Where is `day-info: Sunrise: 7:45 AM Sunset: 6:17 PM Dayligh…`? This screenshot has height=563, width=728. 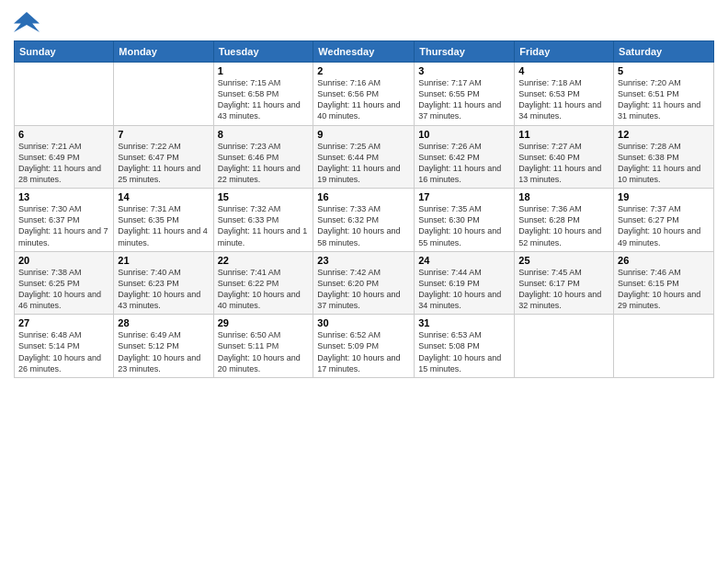 day-info: Sunrise: 7:45 AM Sunset: 6:17 PM Dayligh… is located at coordinates (564, 289).